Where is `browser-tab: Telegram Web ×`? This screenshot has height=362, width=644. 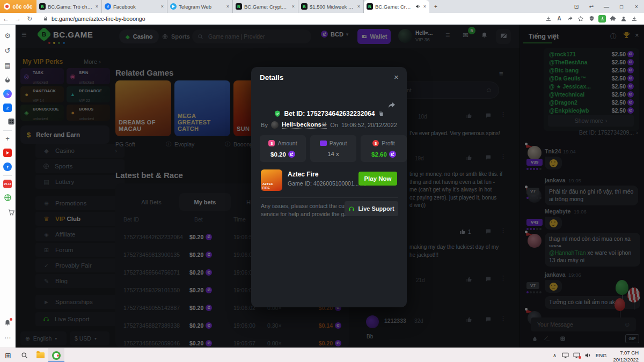
browser-tab: Telegram Web × is located at coordinates (200, 6).